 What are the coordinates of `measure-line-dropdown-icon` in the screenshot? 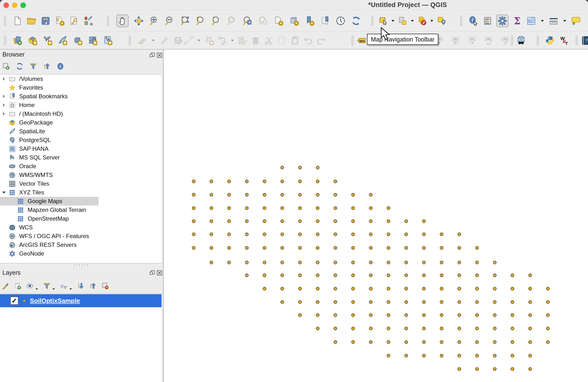 It's located at (565, 21).